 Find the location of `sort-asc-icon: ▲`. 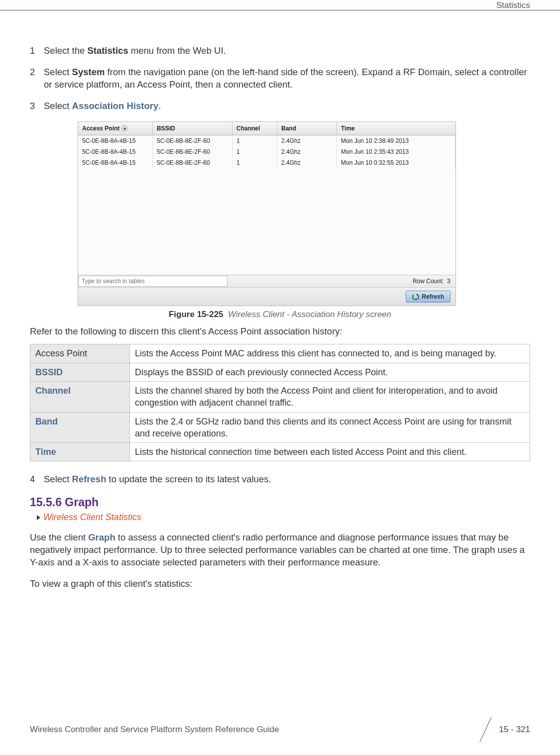

sort-asc-icon: ▲ is located at coordinates (124, 128).